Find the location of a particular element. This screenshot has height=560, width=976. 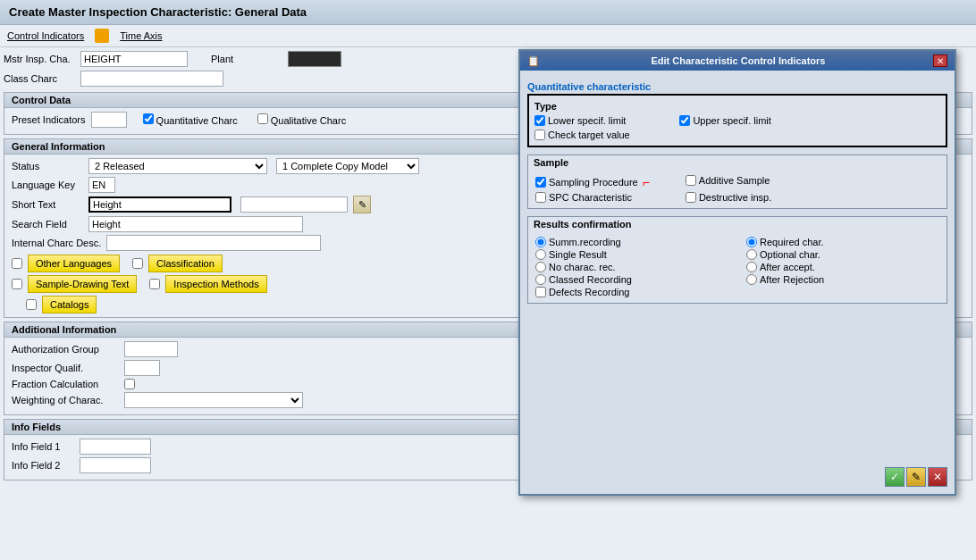

auth-group-input is located at coordinates (151, 349).